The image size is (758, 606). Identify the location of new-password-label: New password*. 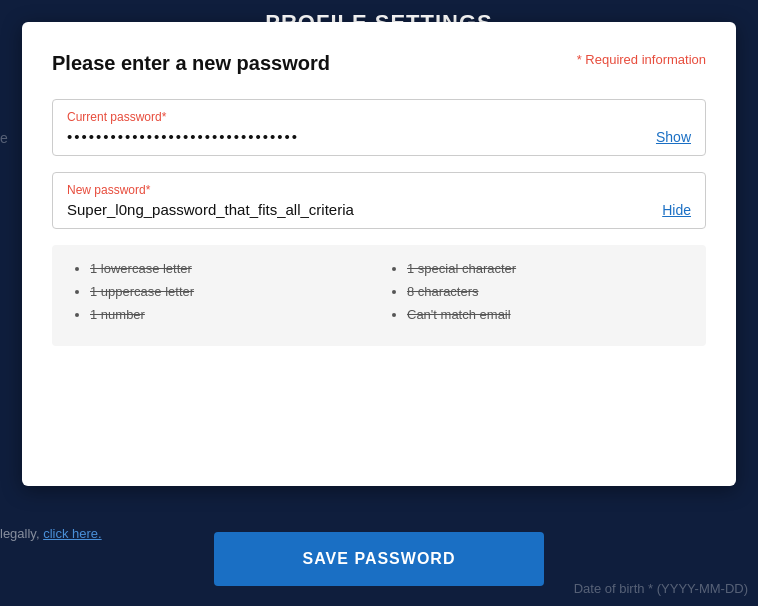
(379, 190).